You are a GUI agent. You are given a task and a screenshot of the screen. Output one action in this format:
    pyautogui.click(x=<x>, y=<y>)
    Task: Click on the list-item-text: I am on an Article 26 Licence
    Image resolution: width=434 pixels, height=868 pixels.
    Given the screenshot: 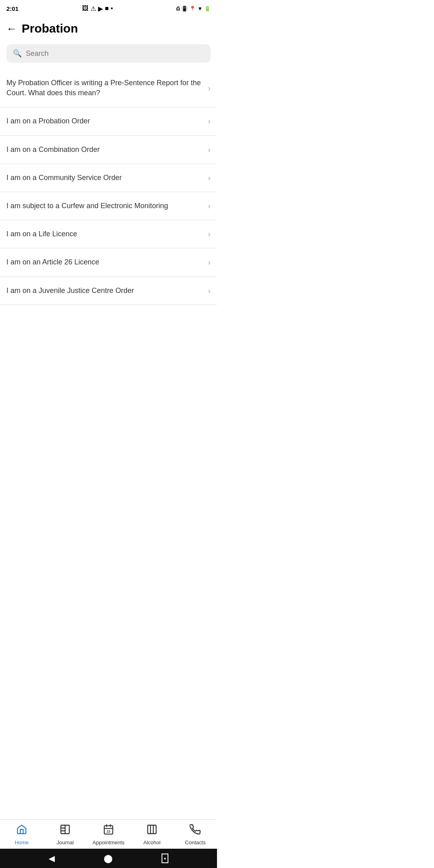 What is the action you would take?
    pyautogui.click(x=107, y=262)
    